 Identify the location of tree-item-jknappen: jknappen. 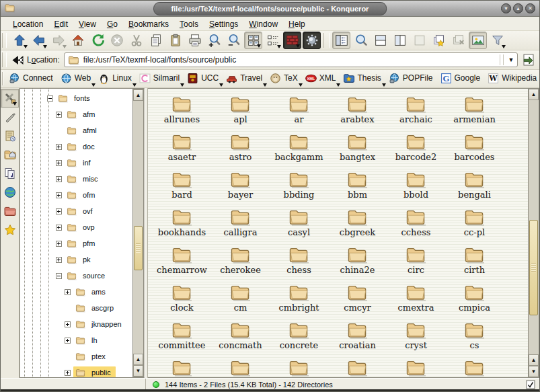
(82, 324).